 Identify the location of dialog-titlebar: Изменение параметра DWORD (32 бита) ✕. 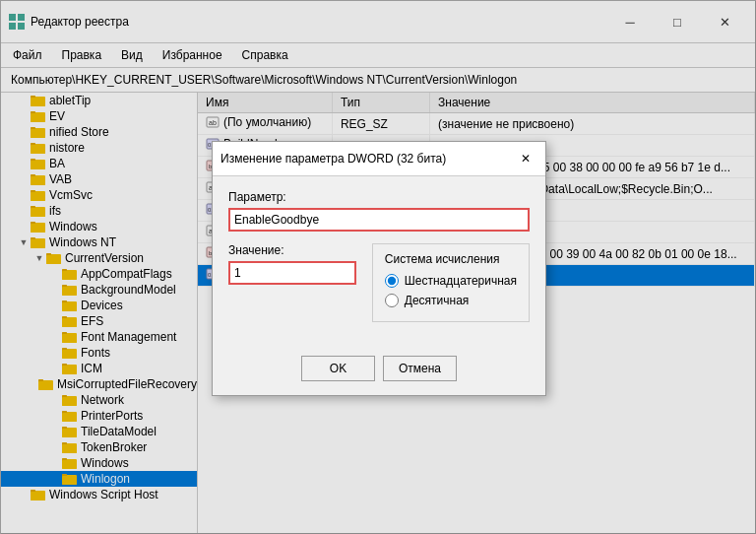
(379, 160).